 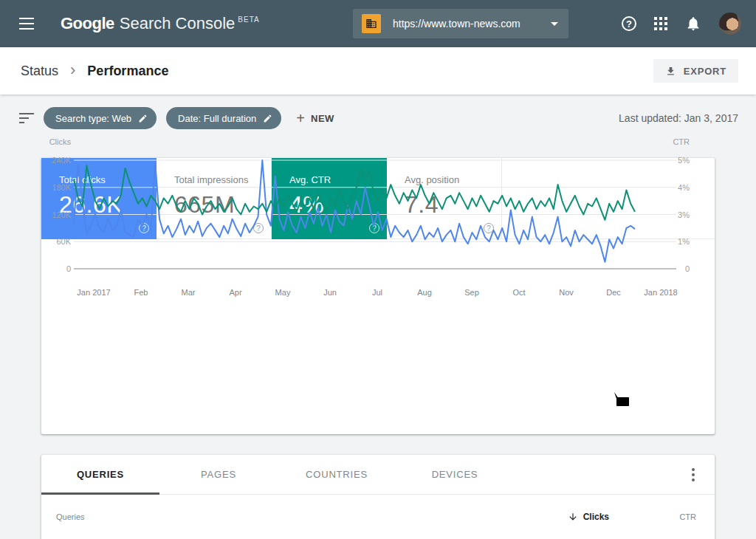 I want to click on svg-text: Jun, so click(x=330, y=292).